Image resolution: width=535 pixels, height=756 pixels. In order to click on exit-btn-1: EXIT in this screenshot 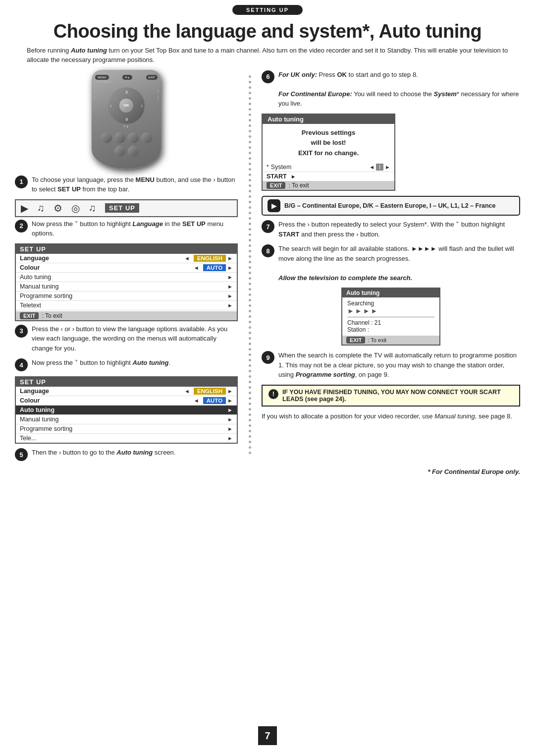, I will do `click(29, 316)`.